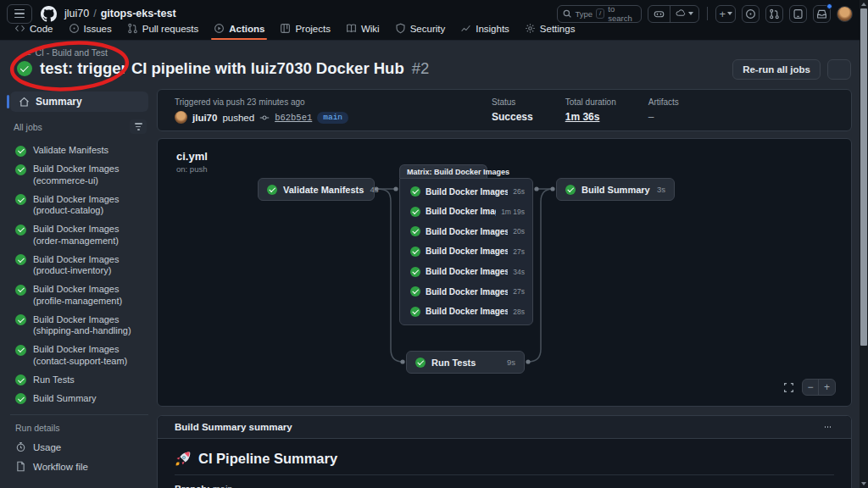 The image size is (868, 488). I want to click on graph-matrix-job: Build Docker Images (conta...26s, so click(468, 191).